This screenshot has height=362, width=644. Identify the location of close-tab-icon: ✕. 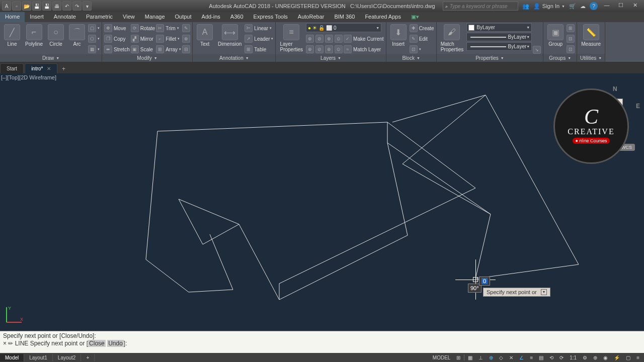
(49, 68).